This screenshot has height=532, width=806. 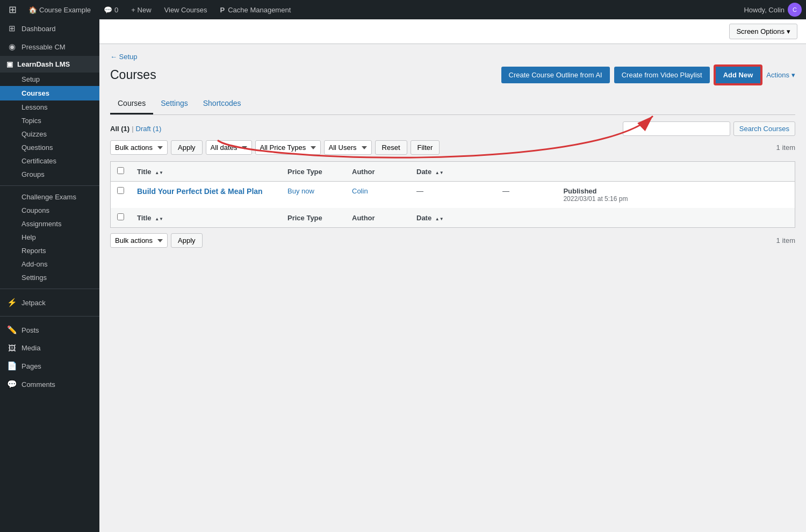 I want to click on row-price-type-cell: Buy now, so click(x=313, y=195).